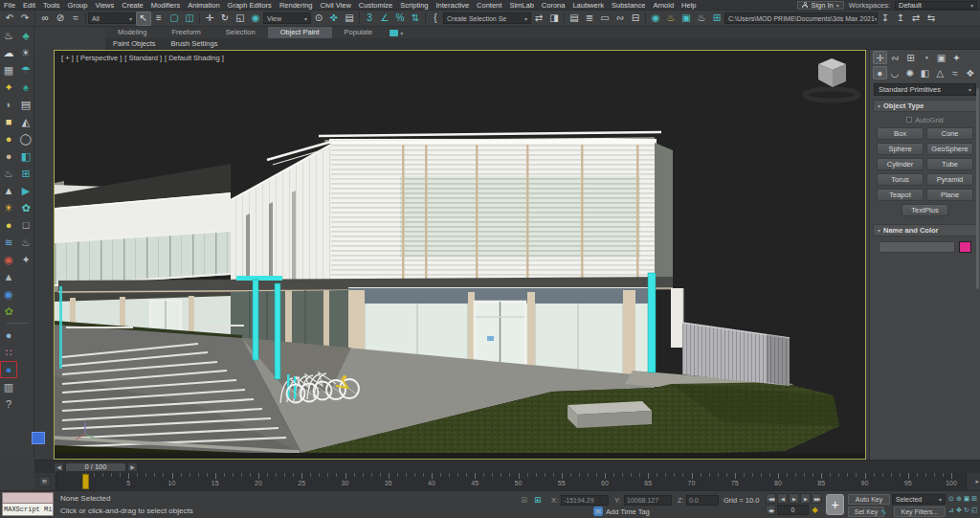 The height and width of the screenshot is (518, 980). Describe the element at coordinates (225, 19) in the screenshot. I see `select-and-rotate-button: ↻` at that location.